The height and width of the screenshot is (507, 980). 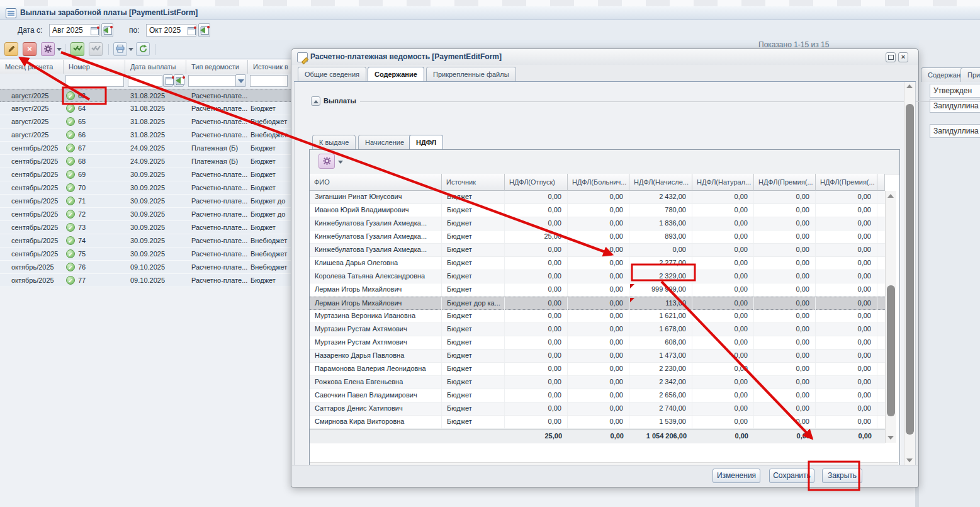 What do you see at coordinates (166, 30) in the screenshot?
I see `date-to-input` at bounding box center [166, 30].